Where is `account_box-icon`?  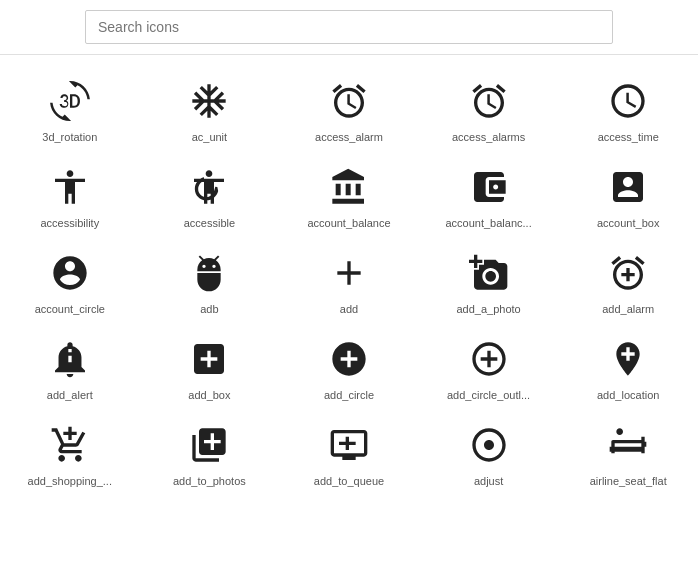 account_box-icon is located at coordinates (628, 187).